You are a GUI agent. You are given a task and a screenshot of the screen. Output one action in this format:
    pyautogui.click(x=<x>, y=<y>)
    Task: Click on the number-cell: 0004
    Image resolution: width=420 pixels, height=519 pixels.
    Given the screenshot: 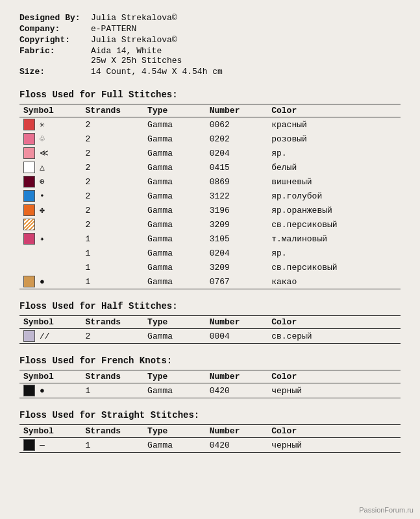 What is the action you would take?
    pyautogui.click(x=237, y=336)
    